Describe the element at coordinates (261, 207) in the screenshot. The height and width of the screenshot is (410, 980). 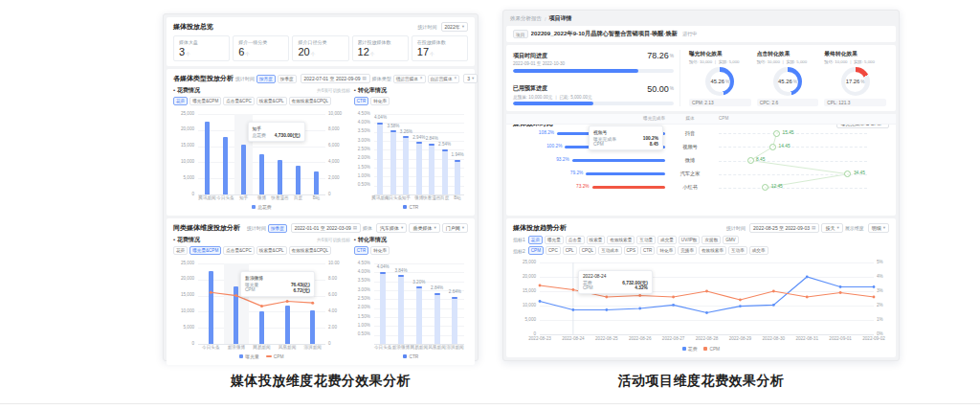
I see `legend-item: 总花费` at that location.